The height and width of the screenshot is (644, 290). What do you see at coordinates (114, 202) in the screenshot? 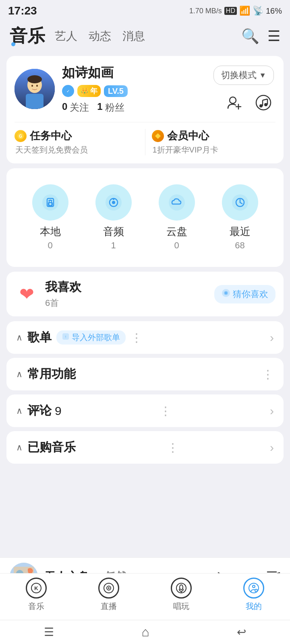
I see `audio-icon` at bounding box center [114, 202].